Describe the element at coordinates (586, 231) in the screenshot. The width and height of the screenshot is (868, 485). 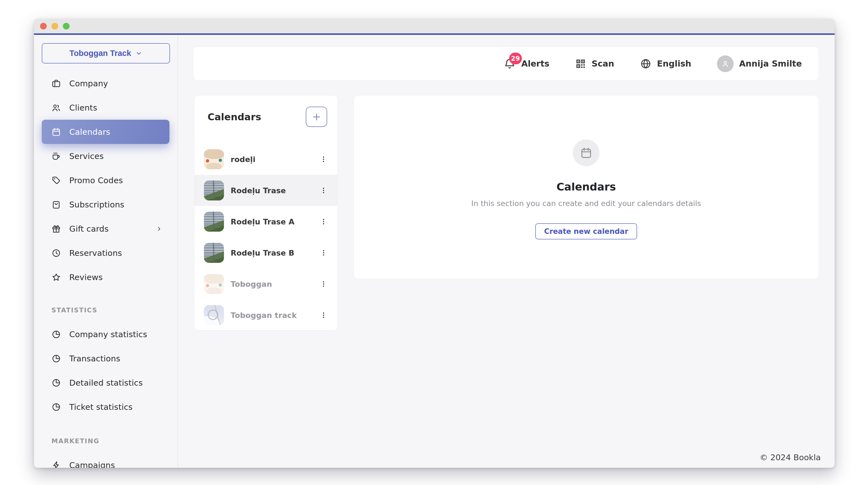
I see `create-new-calendar-button: Create new calendar` at that location.